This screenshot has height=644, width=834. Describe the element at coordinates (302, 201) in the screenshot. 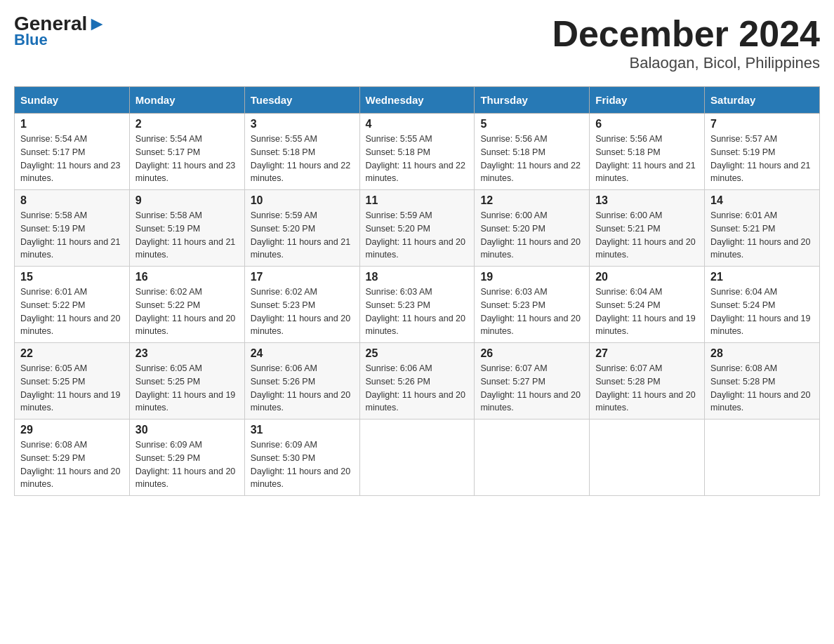

I see `day-number: 10` at that location.